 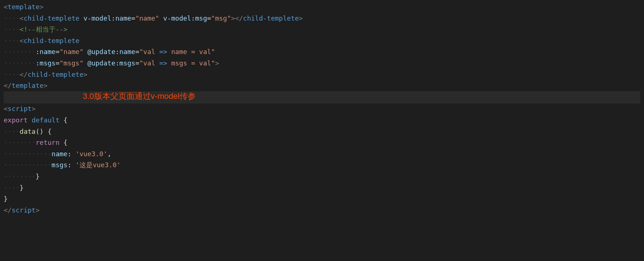 I want to click on attr-name: v-model:name, so click(x=107, y=18).